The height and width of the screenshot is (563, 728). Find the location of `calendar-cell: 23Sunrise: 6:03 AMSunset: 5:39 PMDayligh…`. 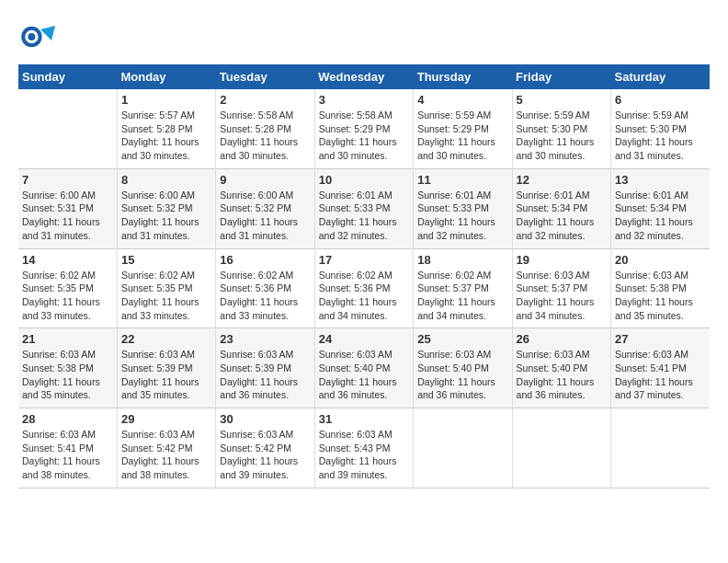

calendar-cell: 23Sunrise: 6:03 AMSunset: 5:39 PMDayligh… is located at coordinates (265, 368).